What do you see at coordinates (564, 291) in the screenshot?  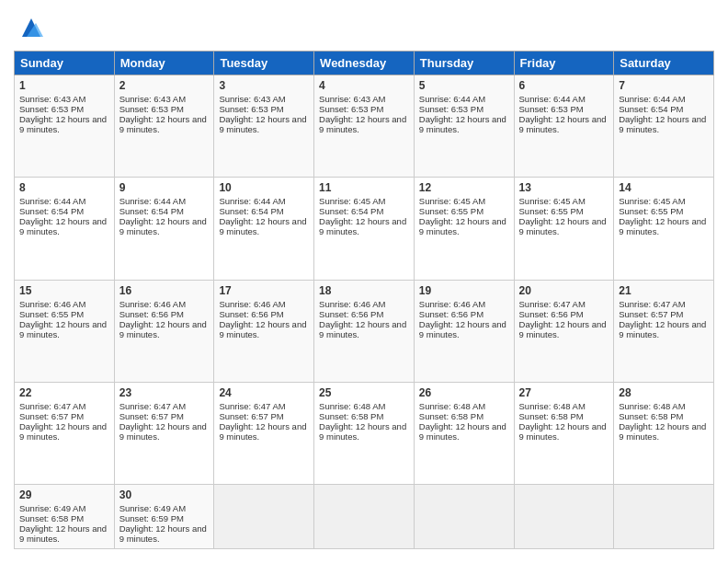 I see `day-number: 20` at bounding box center [564, 291].